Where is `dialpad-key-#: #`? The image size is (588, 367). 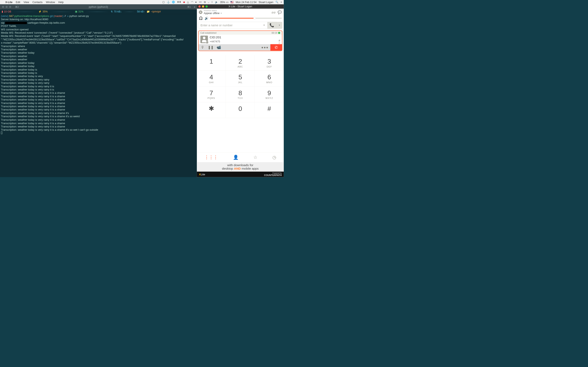 dialpad-key-#: # is located at coordinates (269, 110).